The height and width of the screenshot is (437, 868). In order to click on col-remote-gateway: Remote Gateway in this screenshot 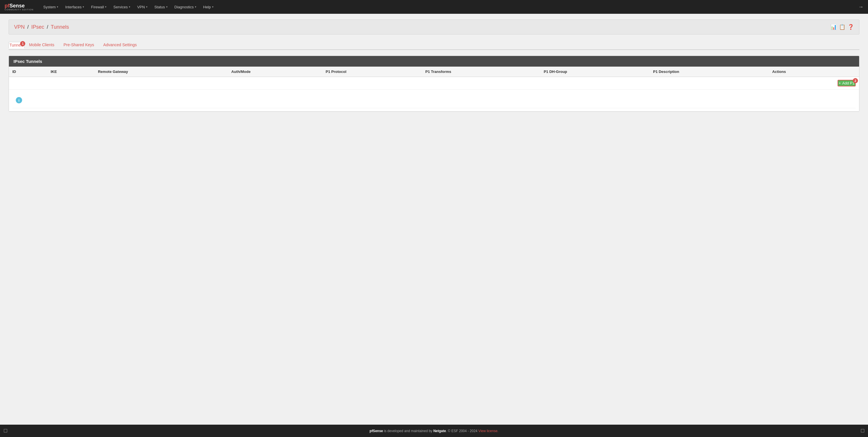, I will do `click(161, 72)`.